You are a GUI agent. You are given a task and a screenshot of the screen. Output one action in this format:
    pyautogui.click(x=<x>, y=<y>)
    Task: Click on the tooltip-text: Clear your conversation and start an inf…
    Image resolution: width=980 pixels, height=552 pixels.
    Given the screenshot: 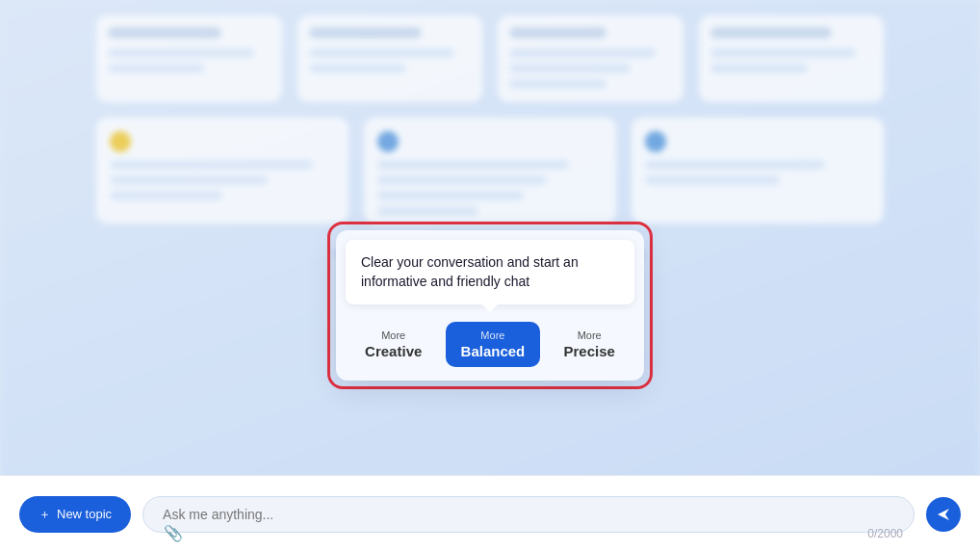 What is the action you would take?
    pyautogui.click(x=470, y=272)
    